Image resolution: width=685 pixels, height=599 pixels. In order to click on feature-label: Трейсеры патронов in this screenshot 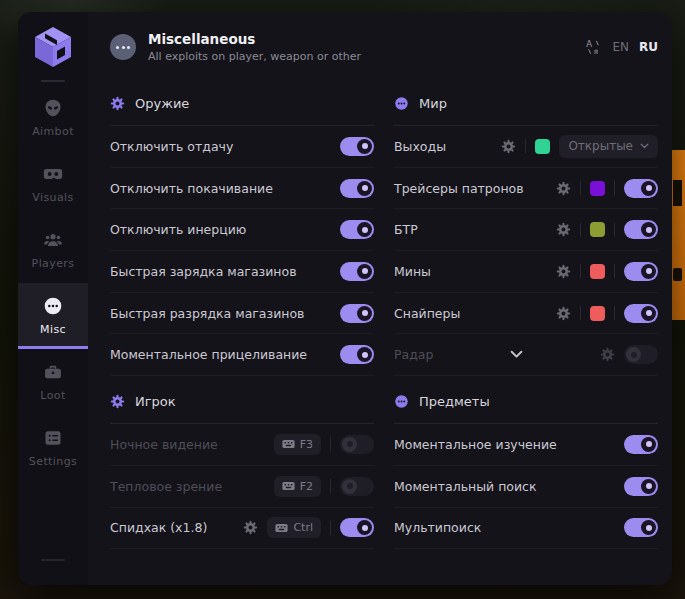, I will do `click(459, 188)`.